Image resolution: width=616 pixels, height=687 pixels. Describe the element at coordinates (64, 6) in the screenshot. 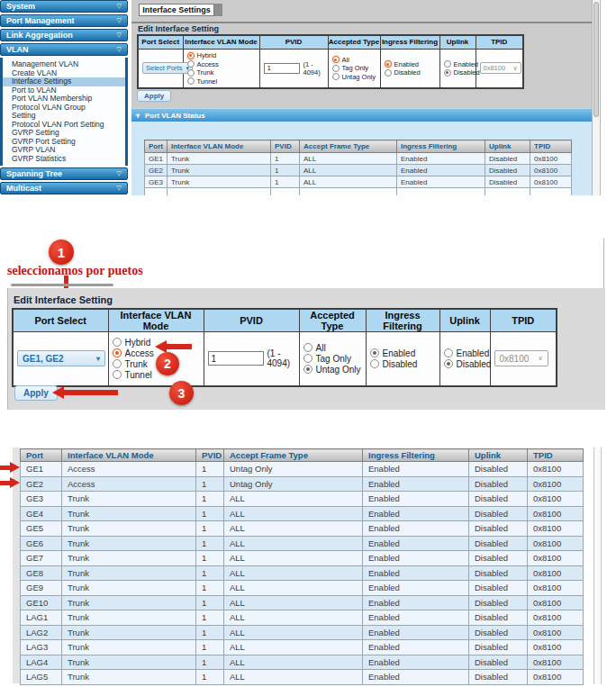

I see `sidebar-group-system: System▽` at that location.